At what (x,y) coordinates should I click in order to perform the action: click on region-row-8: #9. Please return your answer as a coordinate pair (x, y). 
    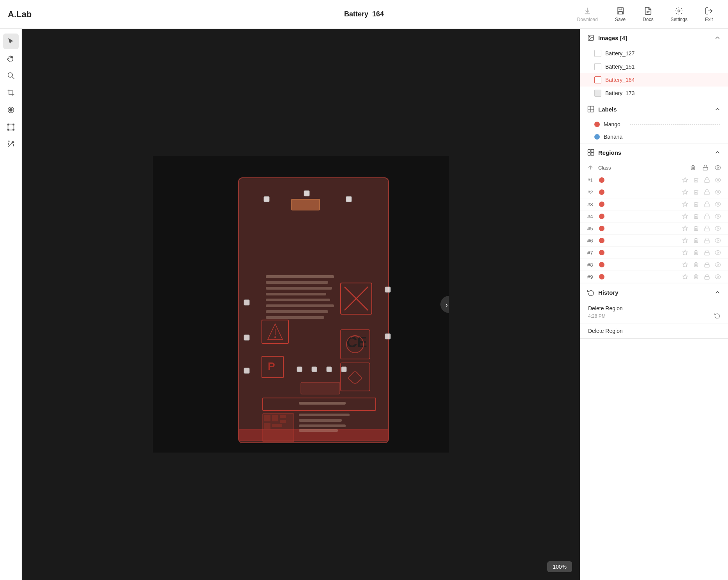
    Looking at the image, I should click on (654, 277).